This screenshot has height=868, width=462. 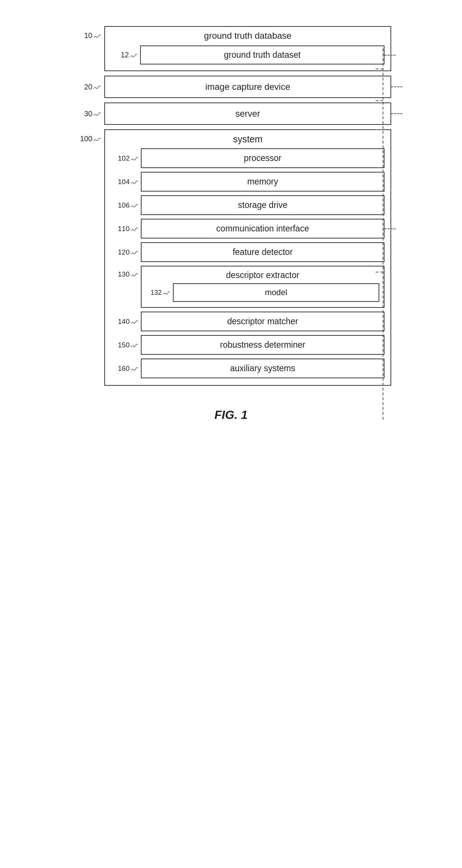 I want to click on label-30: 30, so click(x=88, y=114).